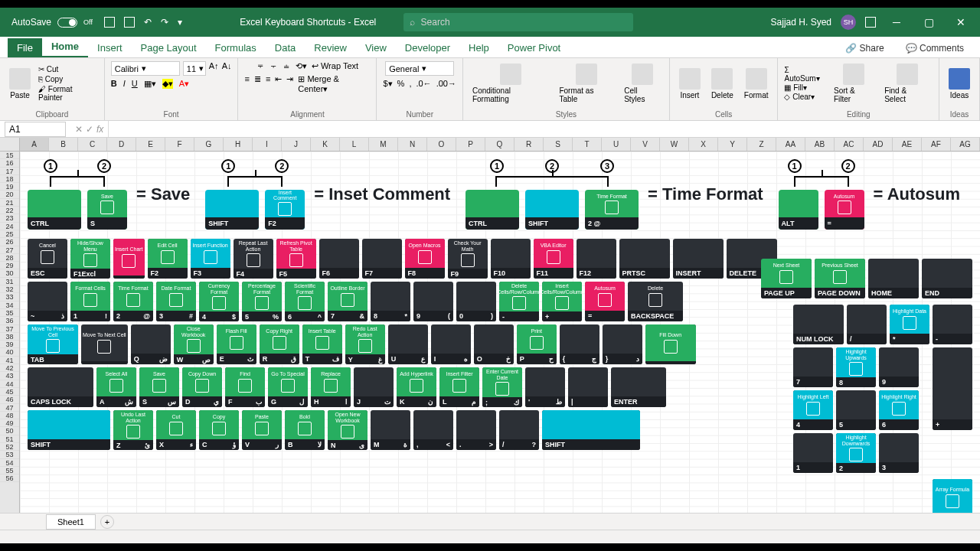 This screenshot has width=980, height=551. I want to click on row-header: 28, so click(9, 258).